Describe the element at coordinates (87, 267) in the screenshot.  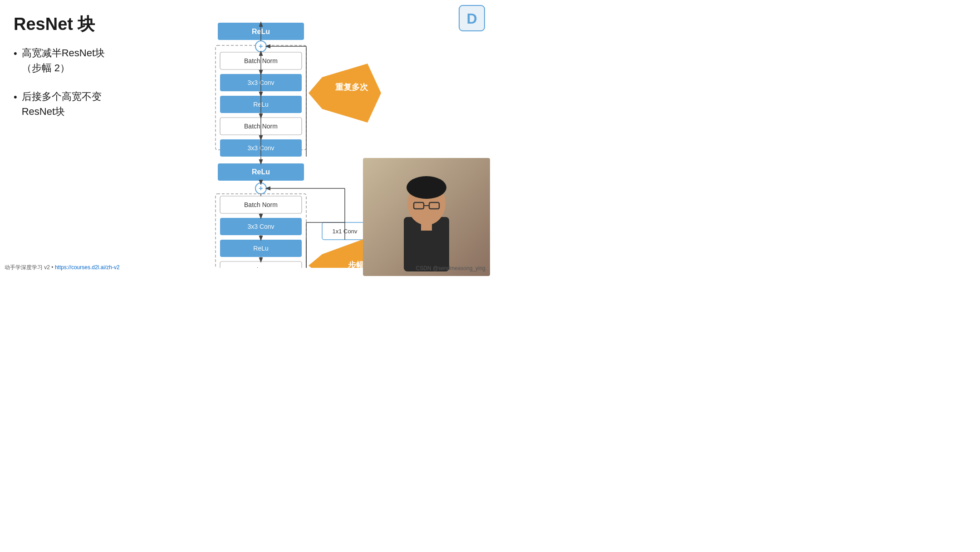
I see `footer-link: https://courses.d2l.ai/zh-v2` at that location.